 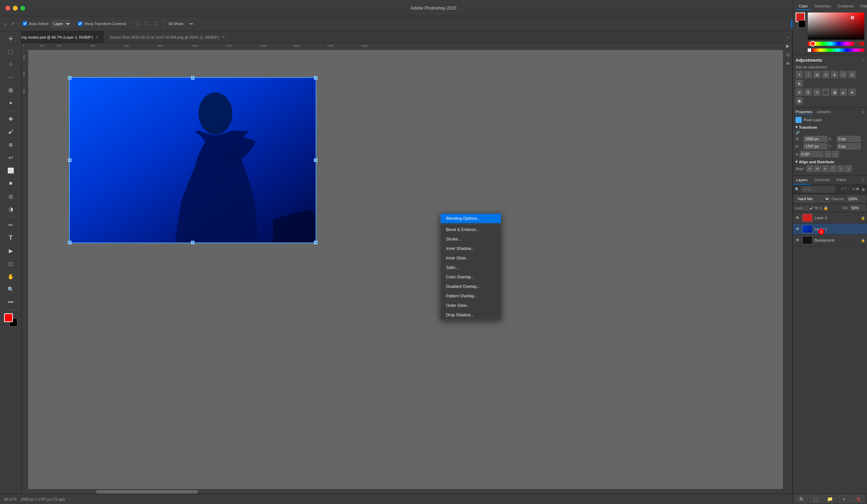 What do you see at coordinates (471, 258) in the screenshot?
I see `ctx-inner-glow: Inner Glow...` at bounding box center [471, 258].